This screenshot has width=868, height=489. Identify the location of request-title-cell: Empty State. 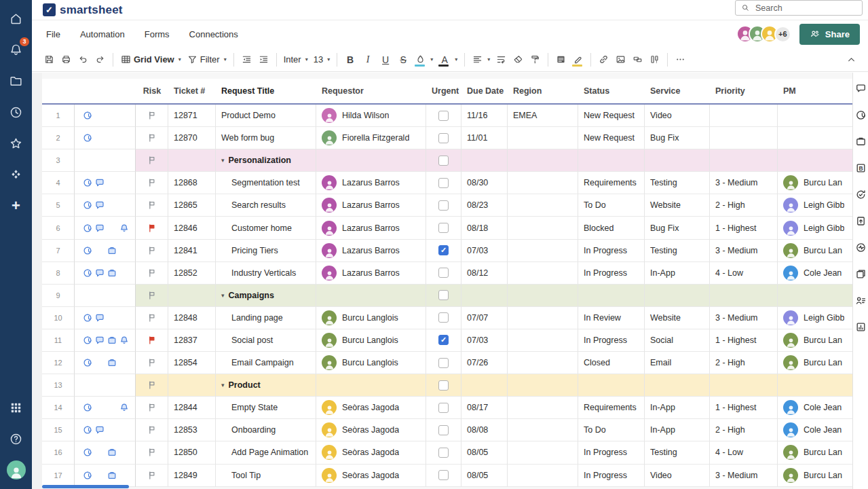
(266, 408).